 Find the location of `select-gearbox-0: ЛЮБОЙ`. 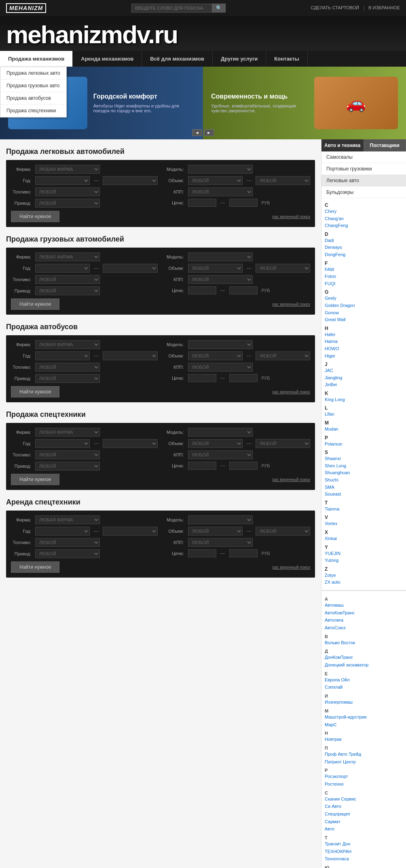

select-gearbox-0: ЛЮБОЙ is located at coordinates (220, 192).